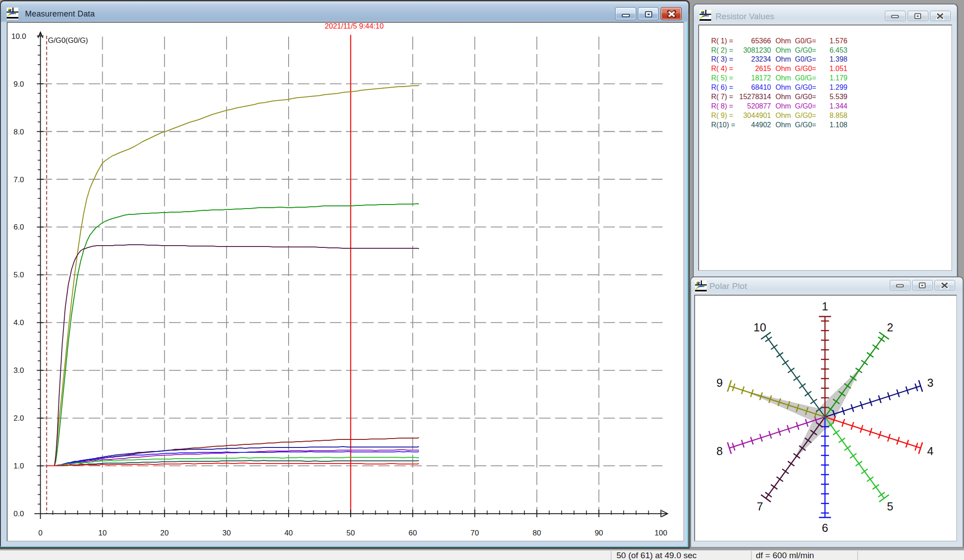 This screenshot has width=964, height=560. I want to click on svg-text: 0, so click(40, 533).